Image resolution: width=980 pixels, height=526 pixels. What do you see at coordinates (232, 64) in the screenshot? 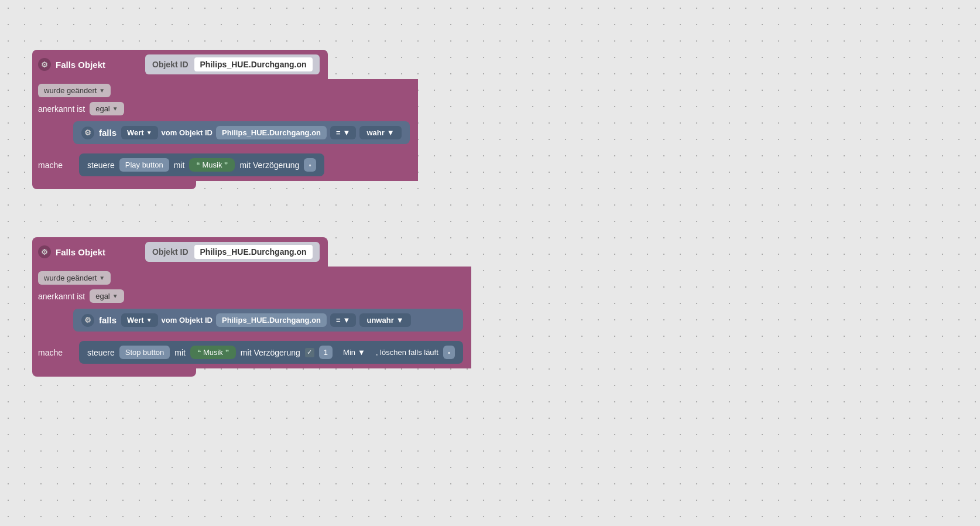
I see `objekt-id-row-1: Objekt ID Philips_HUE.Durchgang.on` at bounding box center [232, 64].